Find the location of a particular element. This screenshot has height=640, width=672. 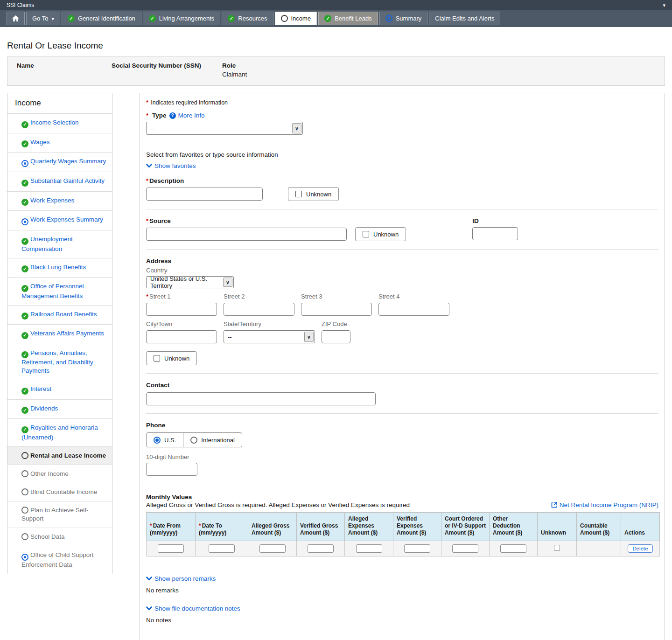

street2-input is located at coordinates (259, 309).